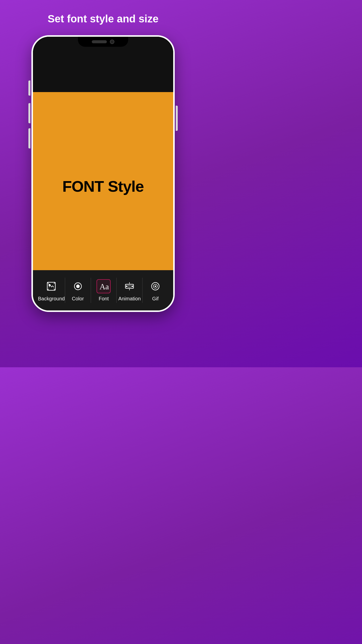 The height and width of the screenshot is (644, 362). What do you see at coordinates (155, 286) in the screenshot?
I see `gif-icon` at bounding box center [155, 286].